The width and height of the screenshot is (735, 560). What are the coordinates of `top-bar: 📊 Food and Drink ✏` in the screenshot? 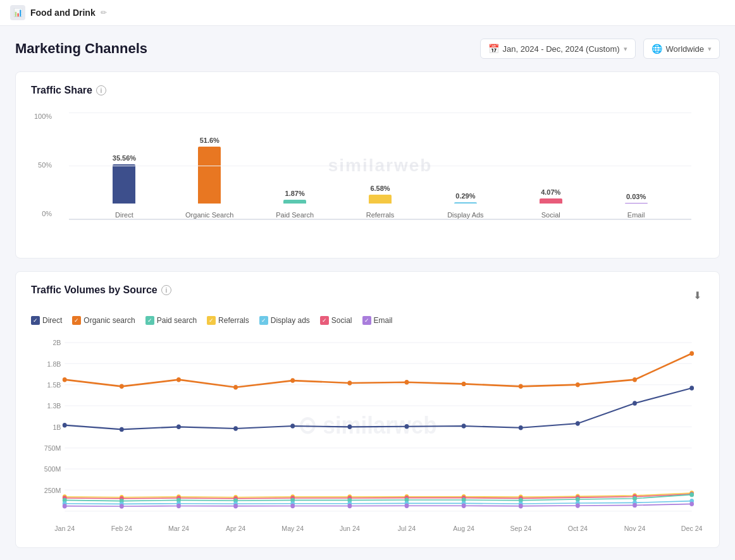 It's located at (368, 13).